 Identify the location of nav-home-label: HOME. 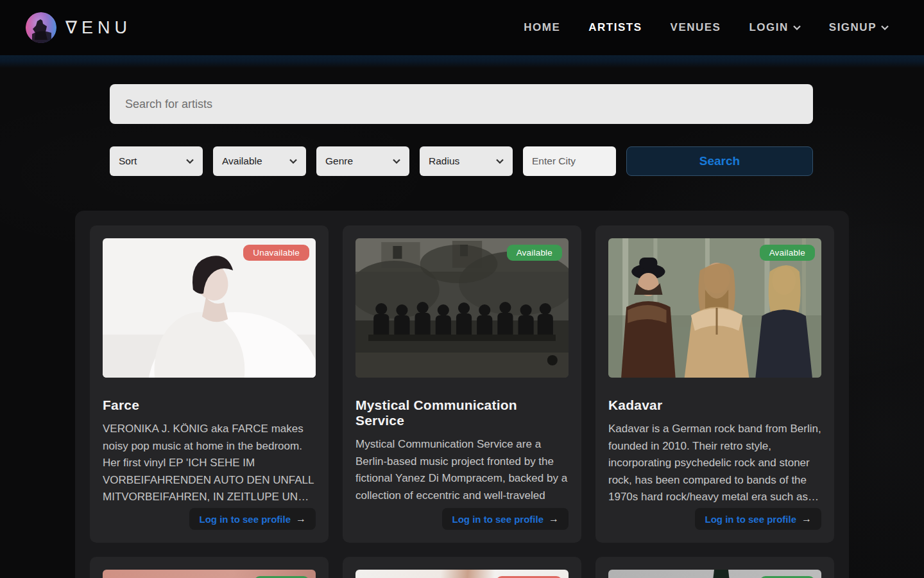
(542, 28).